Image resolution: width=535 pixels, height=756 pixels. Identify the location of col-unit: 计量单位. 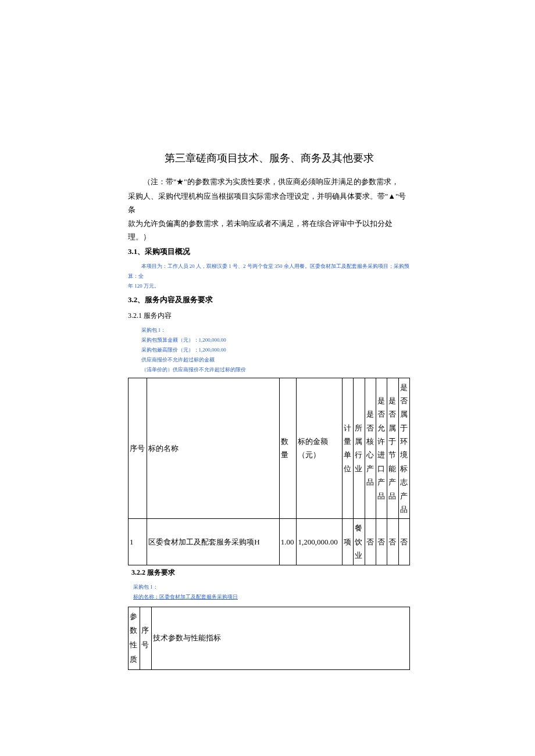
(348, 449).